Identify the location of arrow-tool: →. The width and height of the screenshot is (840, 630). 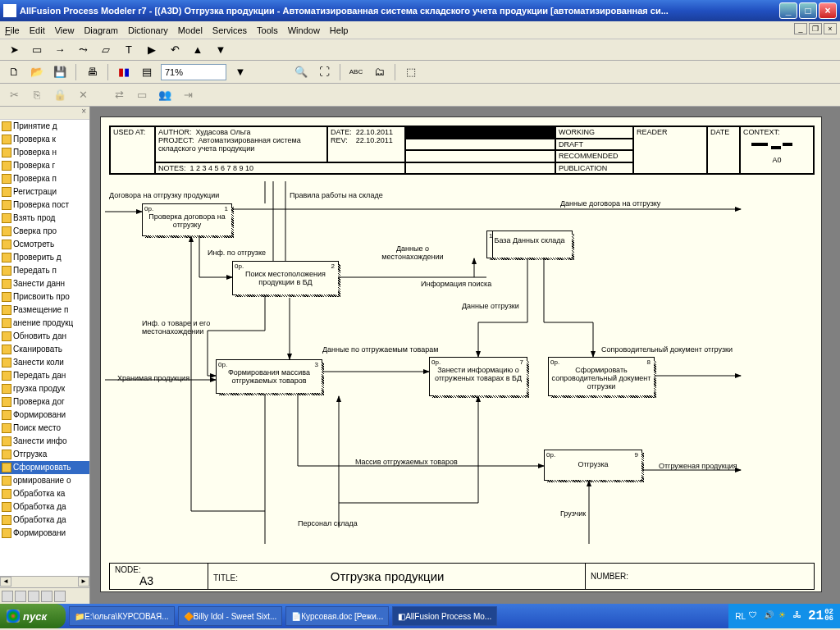
(60, 50).